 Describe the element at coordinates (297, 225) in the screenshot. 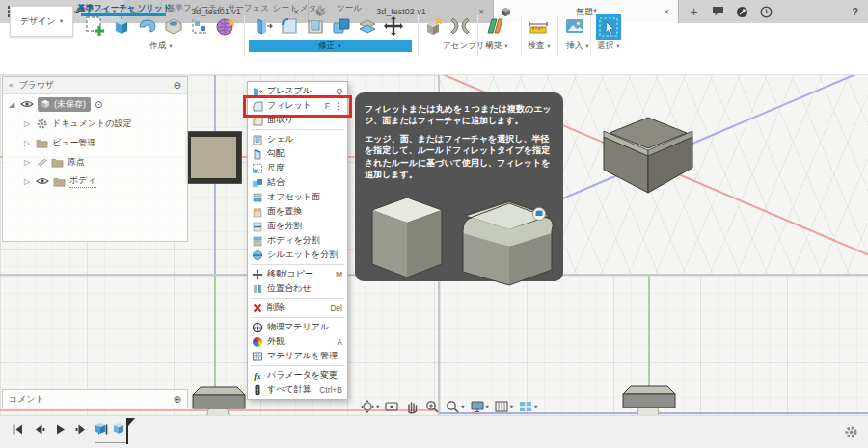

I see `menu-item-split-face: 面を分割` at that location.